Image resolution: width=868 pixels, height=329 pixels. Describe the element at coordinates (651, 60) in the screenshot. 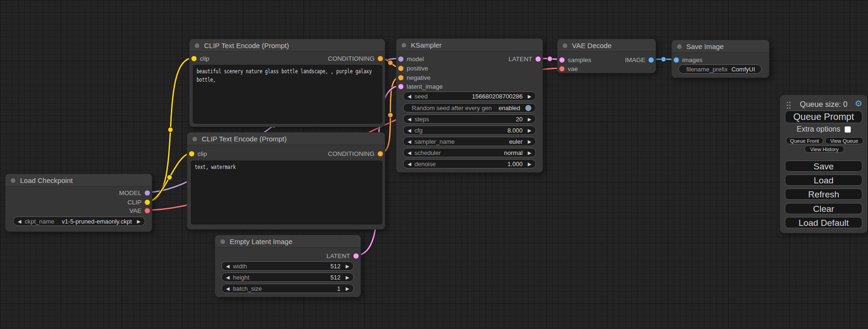

I see `image-output-dot-icon` at that location.